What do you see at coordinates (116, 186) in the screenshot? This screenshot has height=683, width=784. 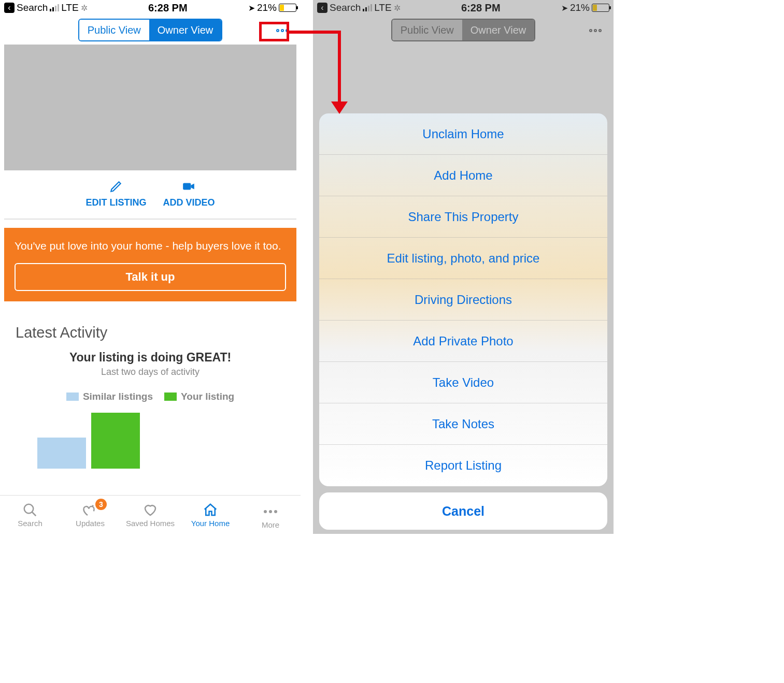 I see `pencil-icon` at bounding box center [116, 186].